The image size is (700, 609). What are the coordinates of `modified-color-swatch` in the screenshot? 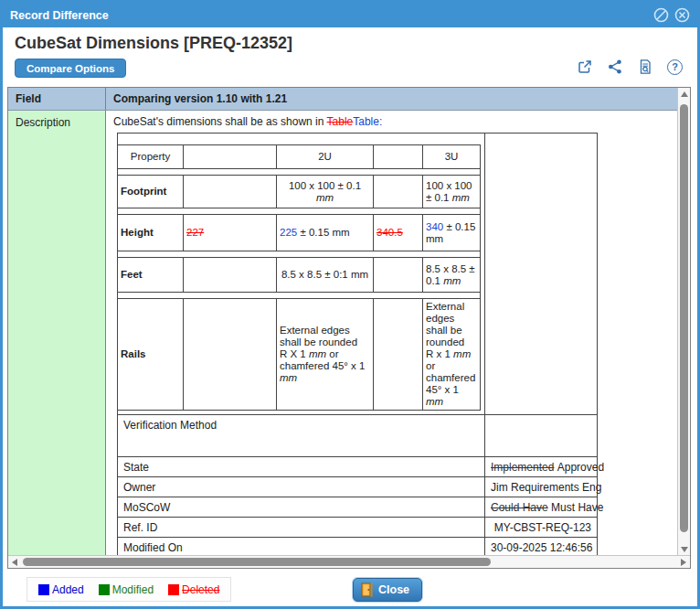 It's located at (104, 590).